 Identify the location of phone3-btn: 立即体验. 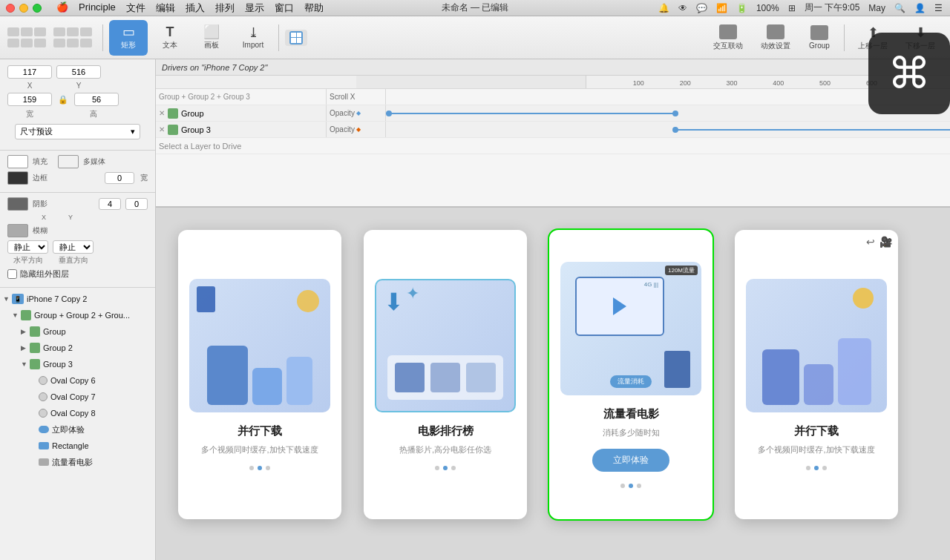
(631, 460).